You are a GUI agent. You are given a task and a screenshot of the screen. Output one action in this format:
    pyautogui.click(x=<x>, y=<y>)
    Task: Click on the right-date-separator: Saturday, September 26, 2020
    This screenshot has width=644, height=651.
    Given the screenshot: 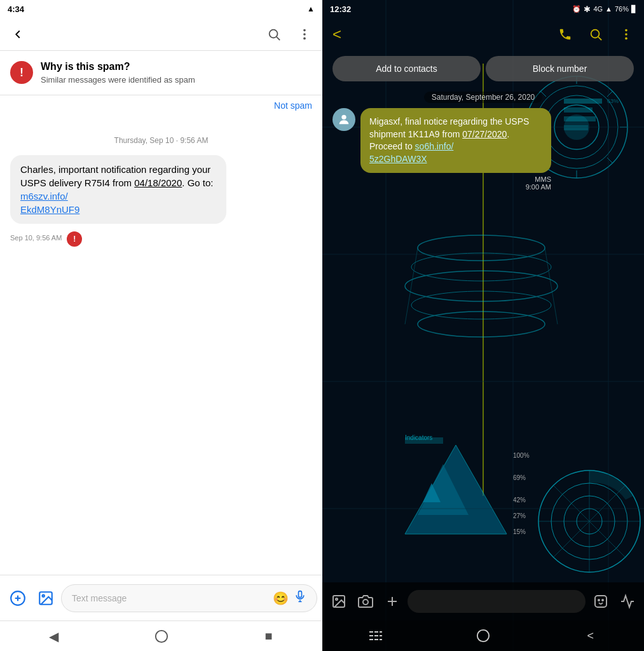 What is the action you would take?
    pyautogui.click(x=483, y=97)
    